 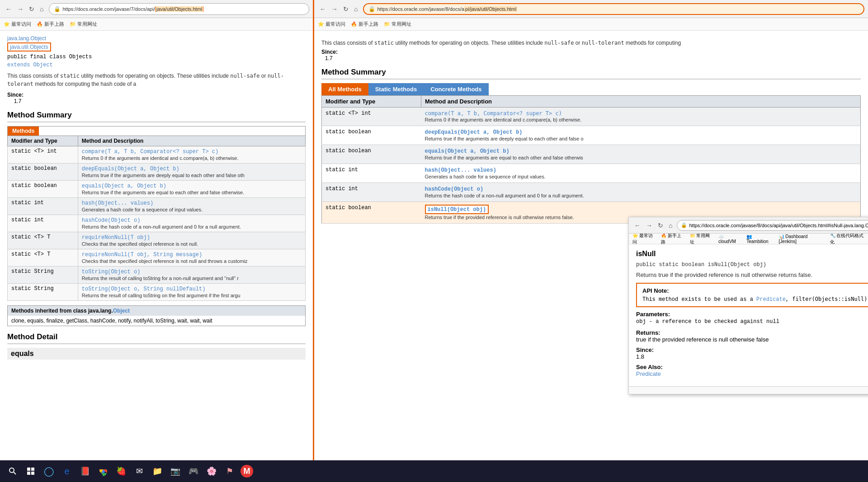 What do you see at coordinates (467, 151) in the screenshot?
I see `right-method-link-2: equals(Object a, Object b)` at bounding box center [467, 151].